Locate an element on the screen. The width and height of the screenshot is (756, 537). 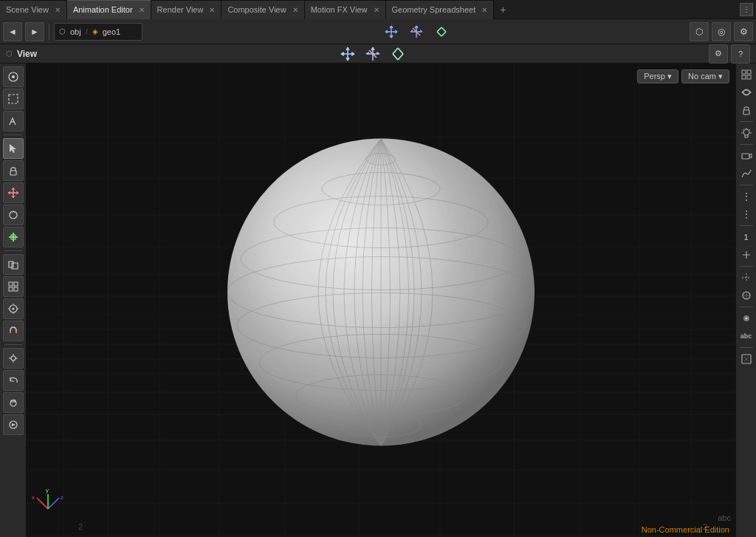
axis-svg: z x y is located at coordinates (48, 502).